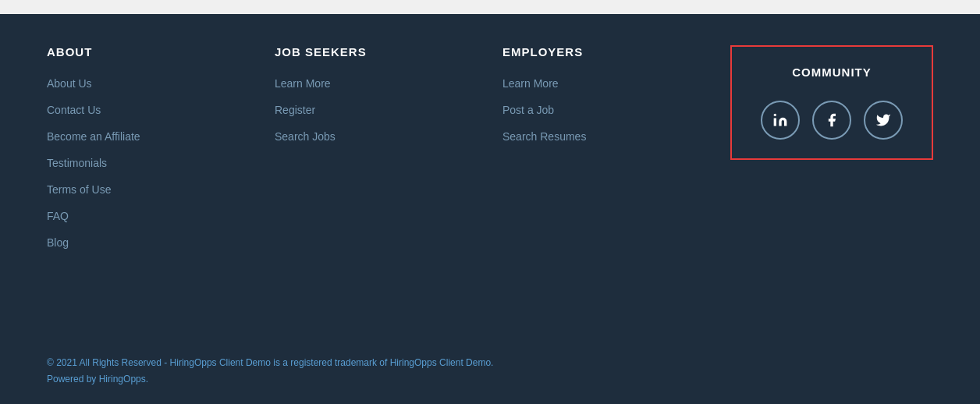  I want to click on community-box: COMMUNITY, so click(832, 103).